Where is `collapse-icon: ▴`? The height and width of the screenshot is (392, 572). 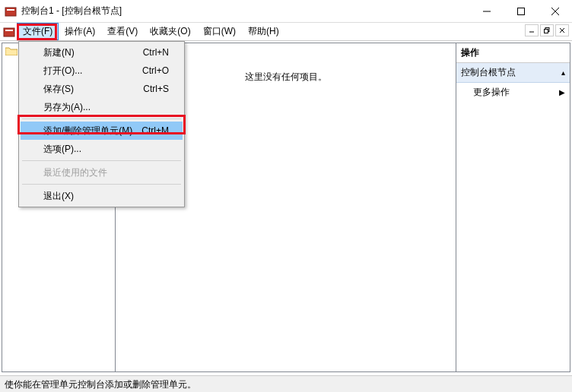 collapse-icon: ▴ is located at coordinates (563, 73).